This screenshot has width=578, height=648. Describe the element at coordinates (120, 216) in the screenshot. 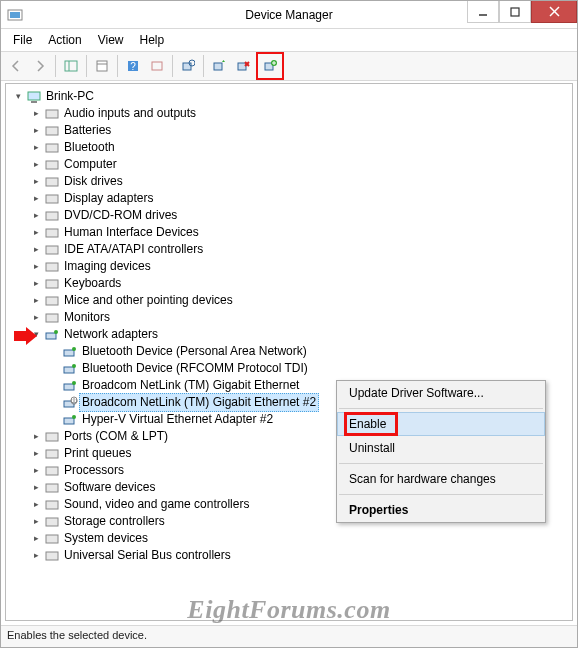

I see `tree-label: DVD/CD-ROM drives` at that location.